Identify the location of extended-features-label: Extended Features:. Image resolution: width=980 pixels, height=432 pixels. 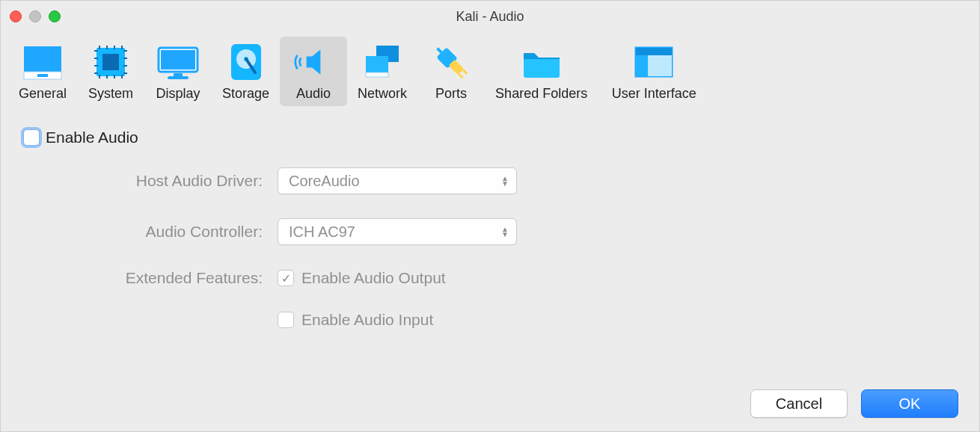
(143, 278).